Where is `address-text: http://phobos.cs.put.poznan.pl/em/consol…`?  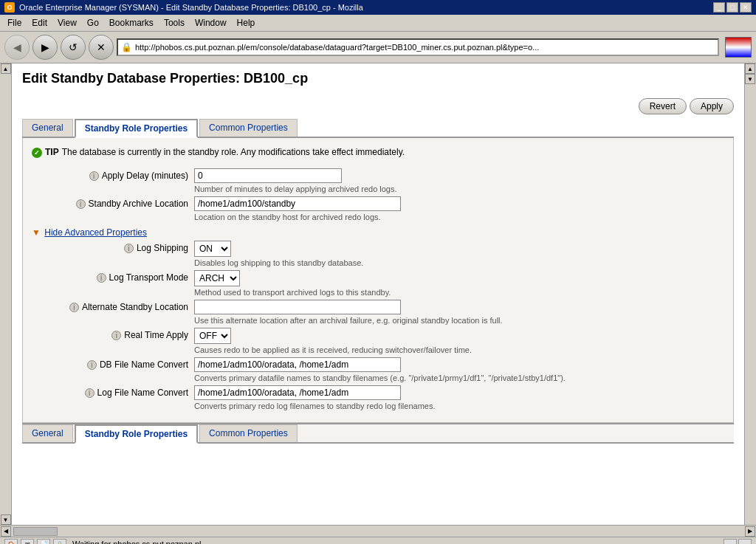
address-text: http://phobos.cs.put.poznan.pl/em/consol… is located at coordinates (425, 47).